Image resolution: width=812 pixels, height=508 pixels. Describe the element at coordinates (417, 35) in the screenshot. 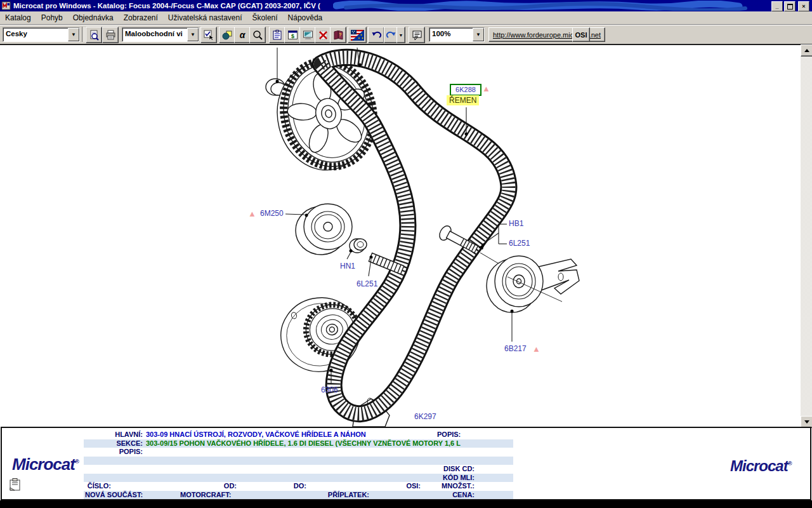

I see `note-comment-button` at that location.